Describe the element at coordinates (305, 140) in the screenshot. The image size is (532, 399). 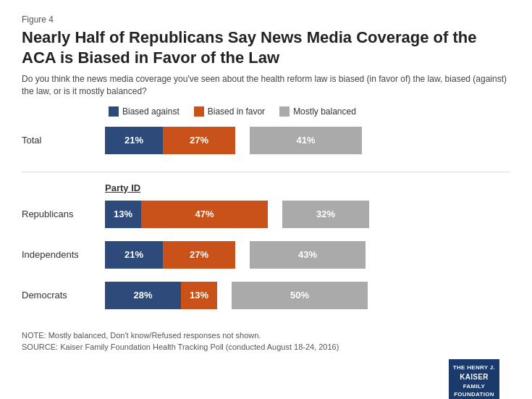
I see `bar-total-balanced: 41%` at that location.